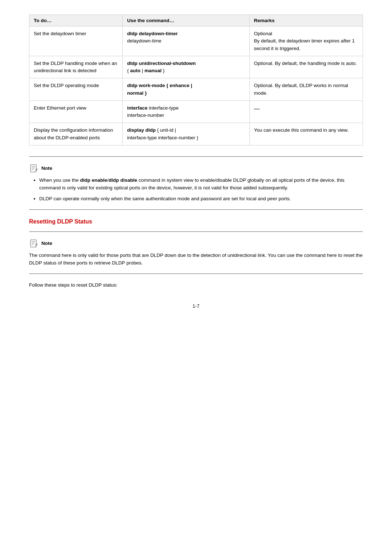  Describe the element at coordinates (306, 41) in the screenshot. I see `cell-remarks: Optional By default, the delaydown timer…` at that location.